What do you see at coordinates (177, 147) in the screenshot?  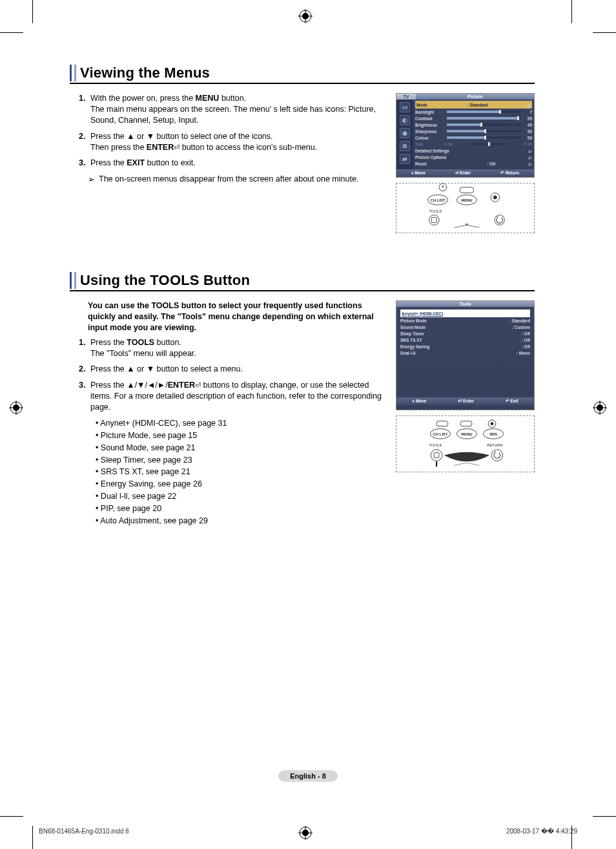 I see `enter-glyph-icon: ⏎` at bounding box center [177, 147].